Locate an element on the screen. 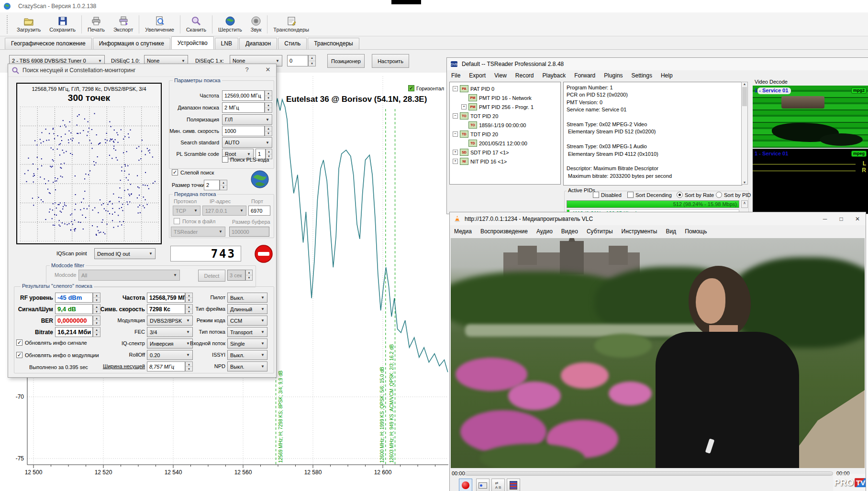 This screenshot has height=491, width=868. tsreader-menu-help: Help is located at coordinates (667, 76).